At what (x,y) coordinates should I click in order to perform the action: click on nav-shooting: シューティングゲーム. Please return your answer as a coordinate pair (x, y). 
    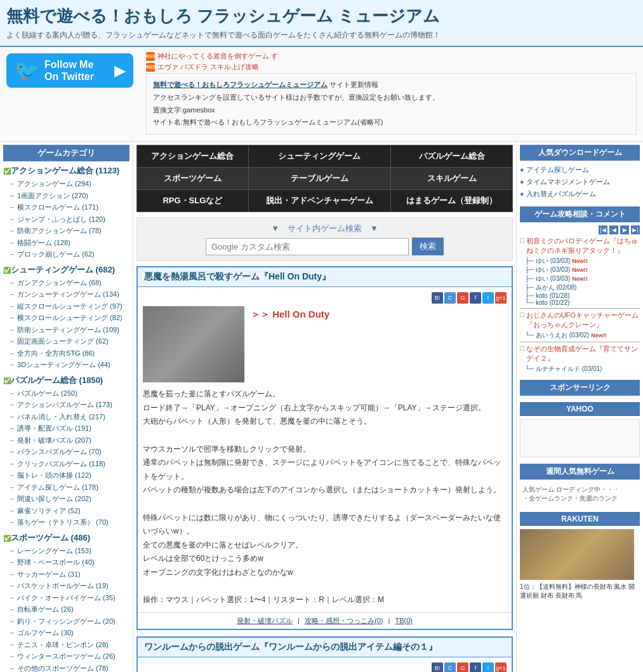
    Looking at the image, I should click on (319, 156).